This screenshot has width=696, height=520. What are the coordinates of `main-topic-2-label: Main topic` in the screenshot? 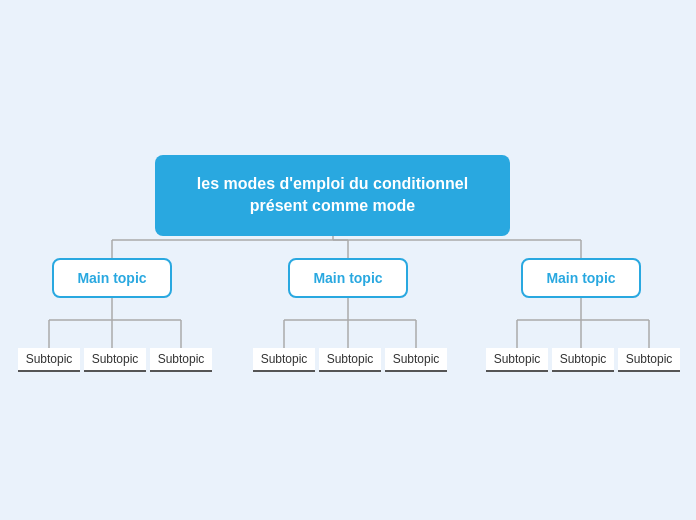 It's located at (348, 278).